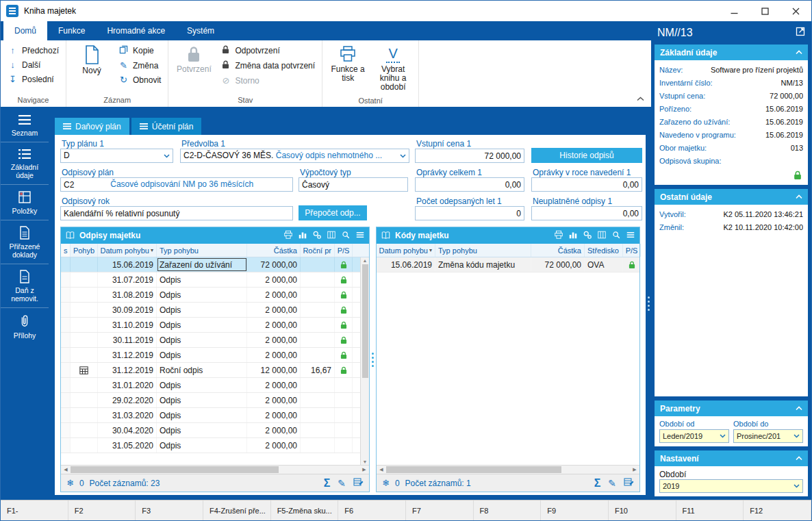 This screenshot has width=812, height=521. I want to click on fkey-f5: F5-Změna sku..., so click(305, 511).